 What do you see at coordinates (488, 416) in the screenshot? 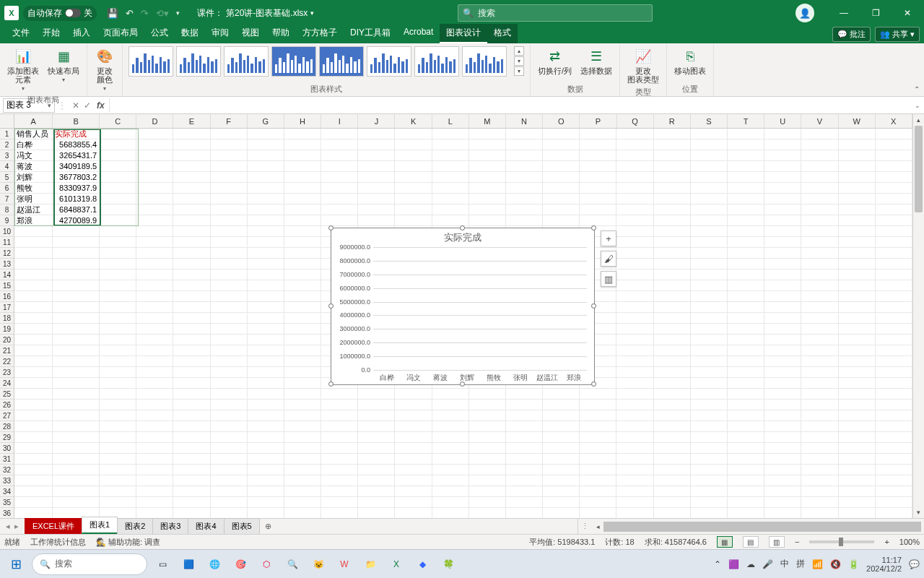
I see `cell-M27` at bounding box center [488, 416].